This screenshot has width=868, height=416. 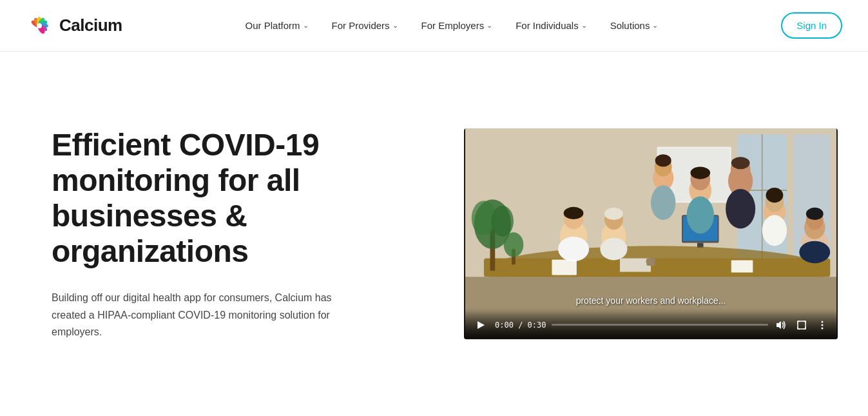 I want to click on more-options-button, so click(x=822, y=325).